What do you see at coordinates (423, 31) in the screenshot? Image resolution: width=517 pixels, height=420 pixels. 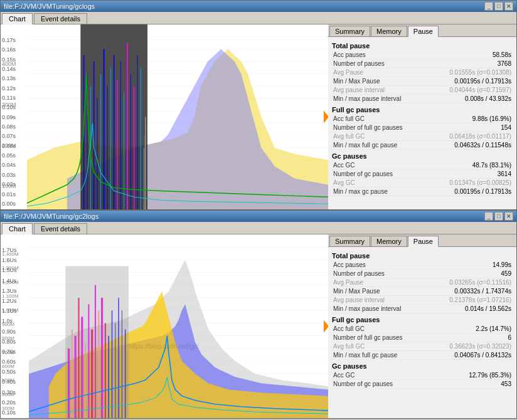 I see `window1-panel-tab-pause: Pause` at bounding box center [423, 31].